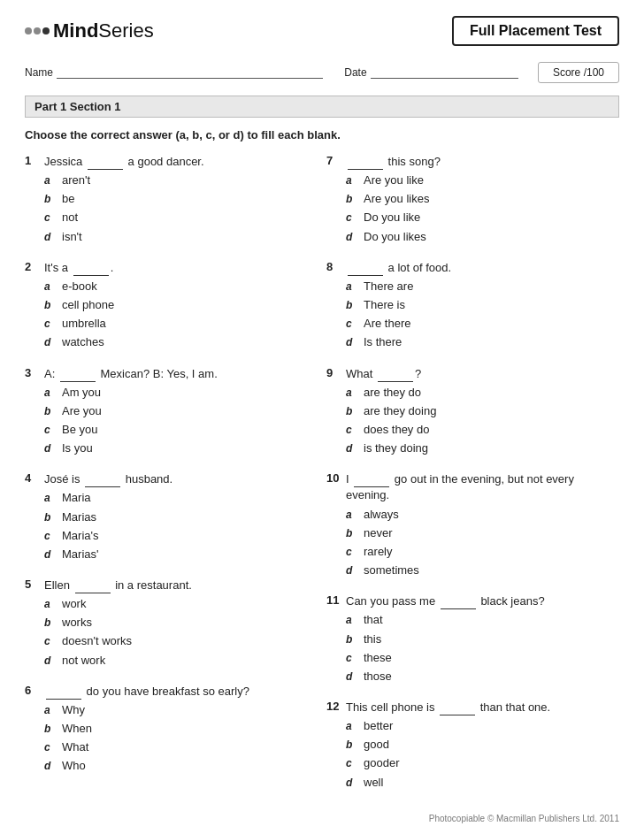  What do you see at coordinates (180, 199) in the screenshot?
I see `option-row: bbe` at bounding box center [180, 199].